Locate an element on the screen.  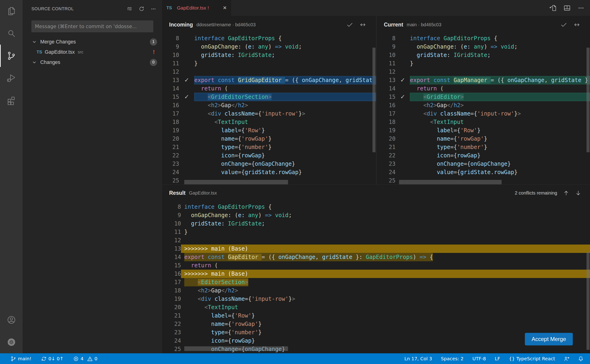
language-mode: {} TypeScript React is located at coordinates (532, 359).